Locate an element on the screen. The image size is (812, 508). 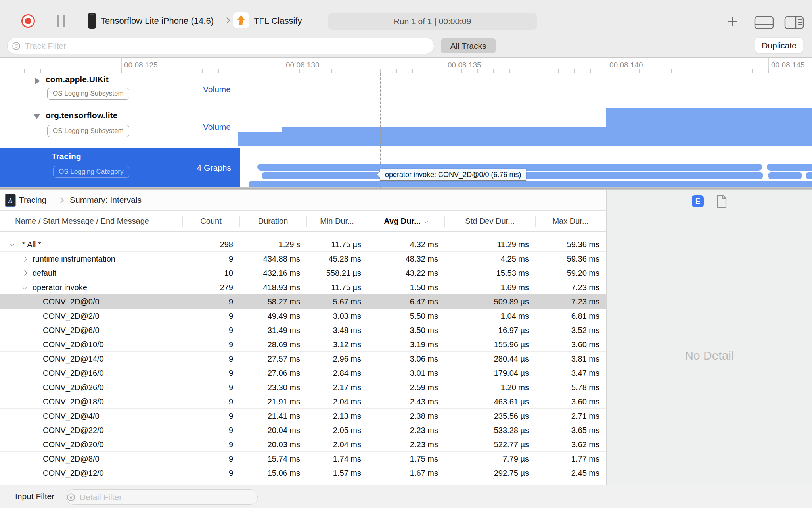
document-icon is located at coordinates (722, 201).